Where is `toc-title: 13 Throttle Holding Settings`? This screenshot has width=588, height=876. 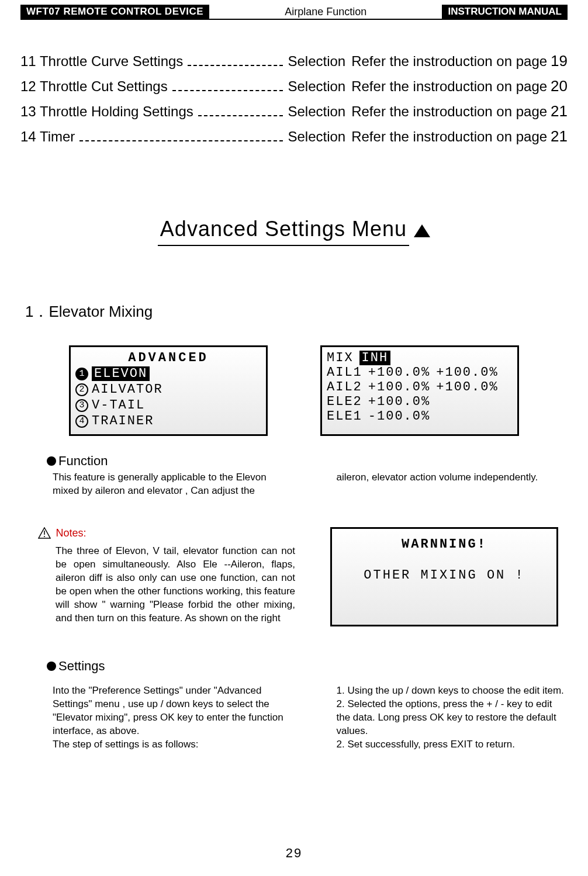
toc-title: 13 Throttle Holding Settings is located at coordinates (107, 112).